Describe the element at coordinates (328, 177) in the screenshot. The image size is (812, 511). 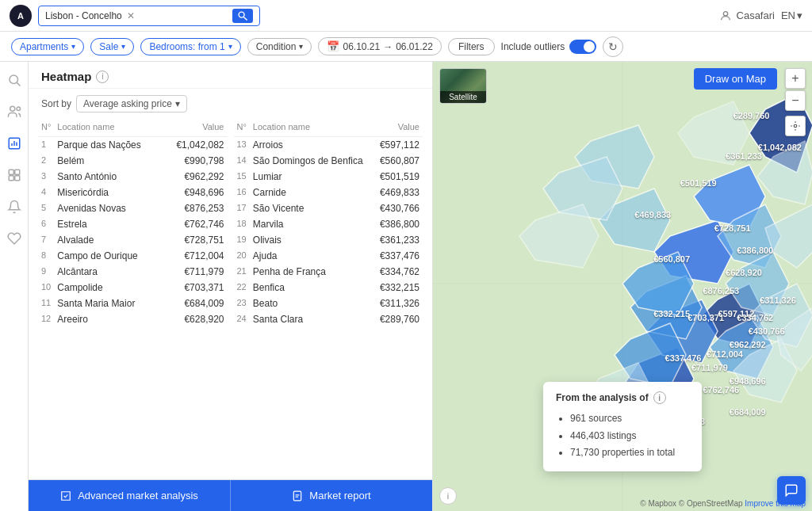
I see `table-row: 15 Lumiar €501,519` at that location.